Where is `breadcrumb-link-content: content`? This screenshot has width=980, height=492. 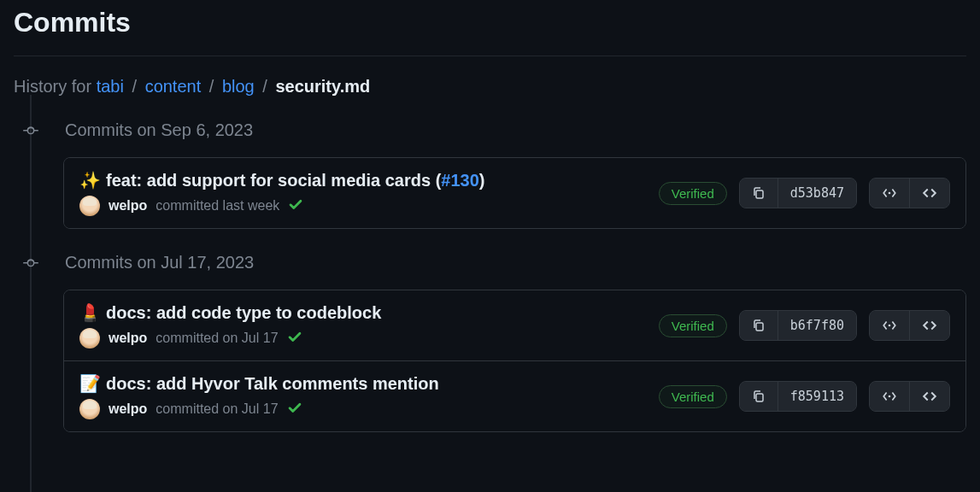 breadcrumb-link-content: content is located at coordinates (173, 86).